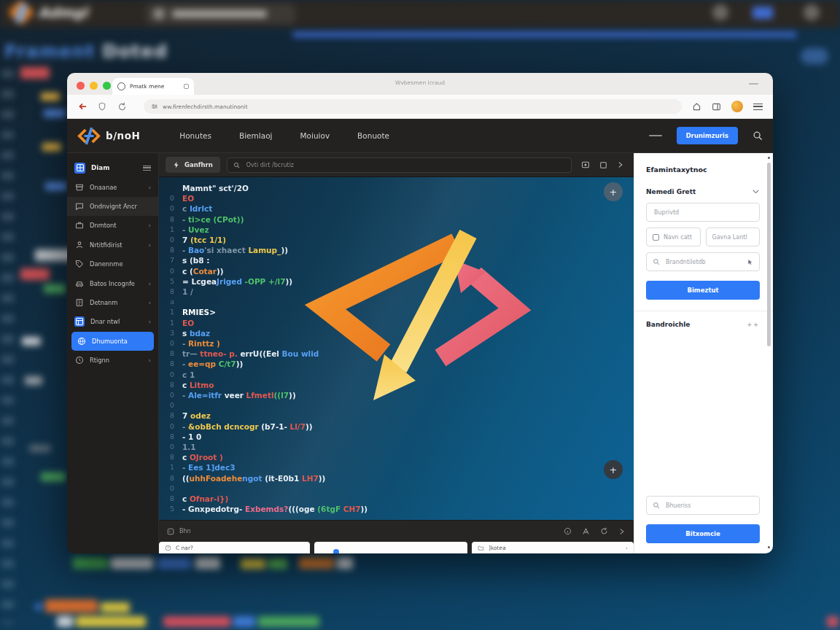 Image resolution: width=840 pixels, height=630 pixels. What do you see at coordinates (613, 192) in the screenshot?
I see `editor-action-fab: +` at bounding box center [613, 192].